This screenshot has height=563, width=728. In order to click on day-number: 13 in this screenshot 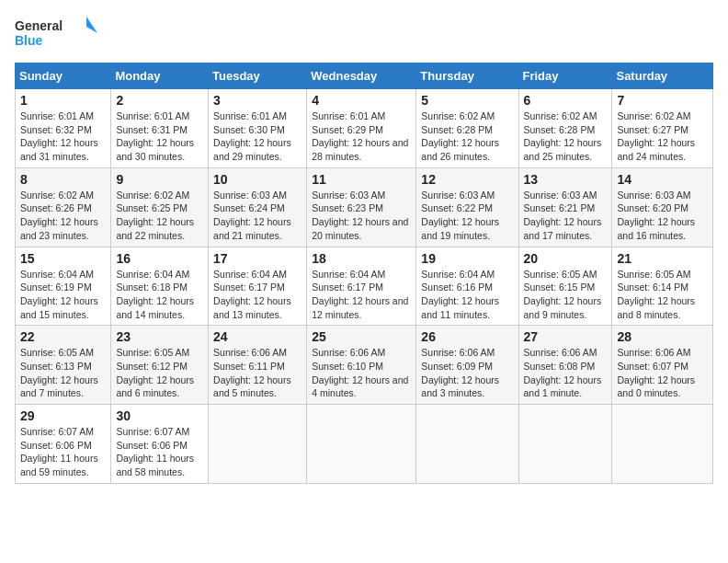, I will do `click(566, 179)`.